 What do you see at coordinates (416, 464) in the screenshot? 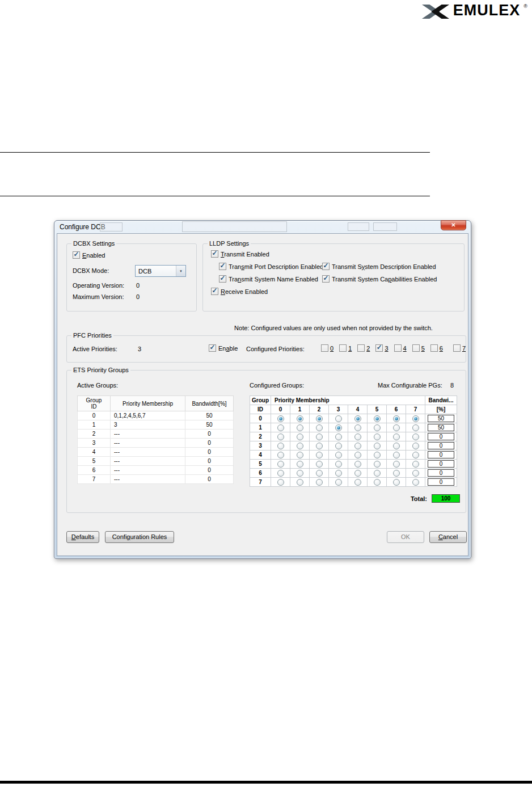
I see `group-5-priority-7-radio` at bounding box center [416, 464].